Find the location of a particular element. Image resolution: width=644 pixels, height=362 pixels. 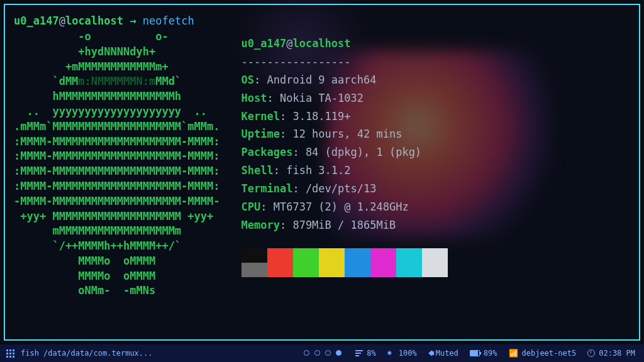

status-bar: fish /data/data/com.termux... 8% 100% Mu… is located at coordinates (322, 353).